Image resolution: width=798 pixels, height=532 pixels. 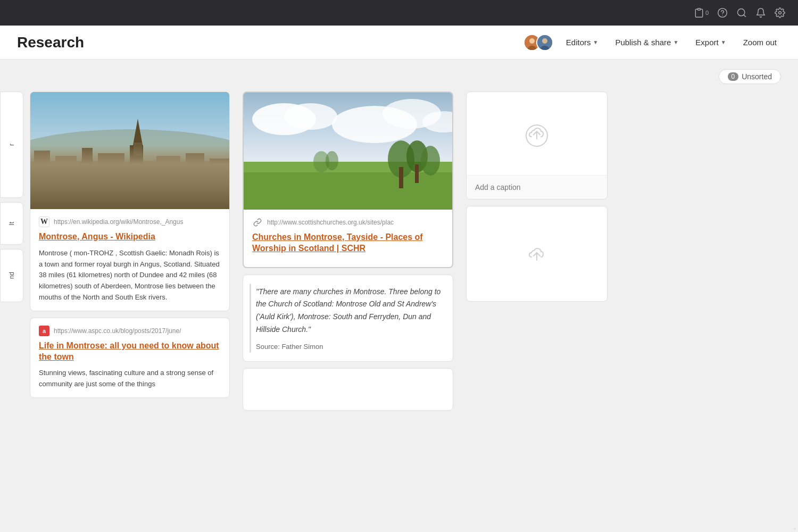 I want to click on export-button: Export ▼, so click(x=711, y=43).